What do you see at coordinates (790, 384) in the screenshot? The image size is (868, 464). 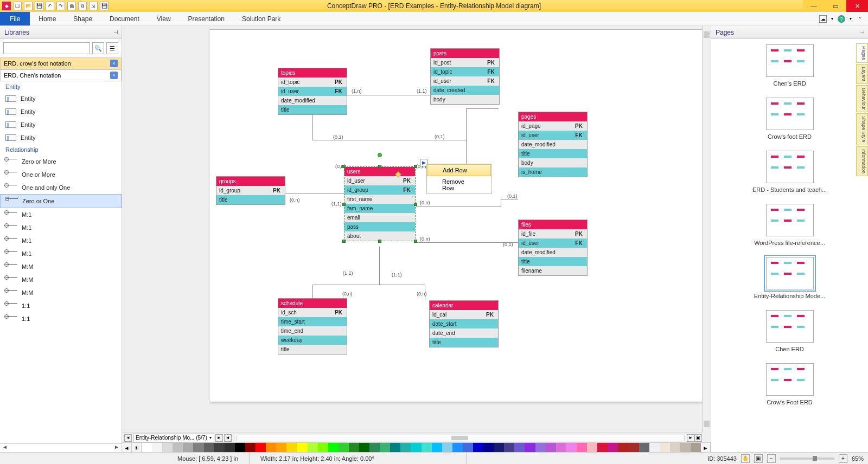 I see `page-thumbnail: Crow's Foot ERD` at bounding box center [790, 384].